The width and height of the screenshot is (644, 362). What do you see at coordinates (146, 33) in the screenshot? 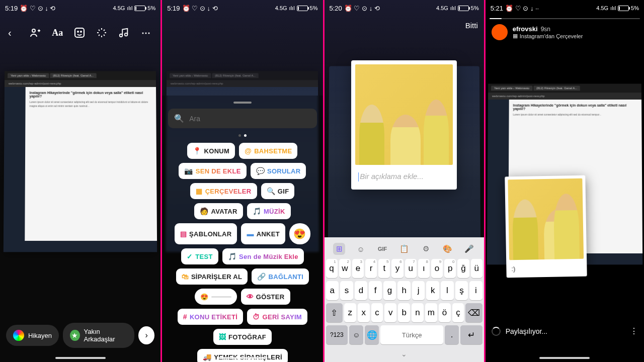
I see `more-icon: ⋯` at bounding box center [146, 33].